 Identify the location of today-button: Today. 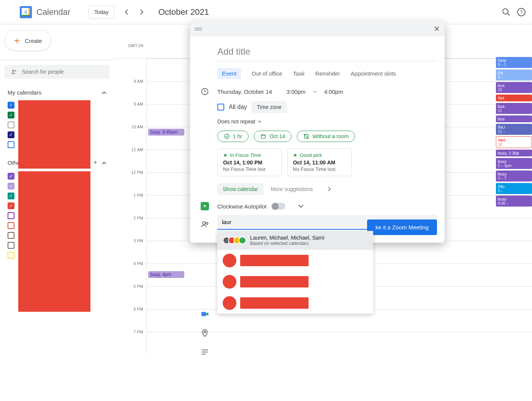
(101, 12).